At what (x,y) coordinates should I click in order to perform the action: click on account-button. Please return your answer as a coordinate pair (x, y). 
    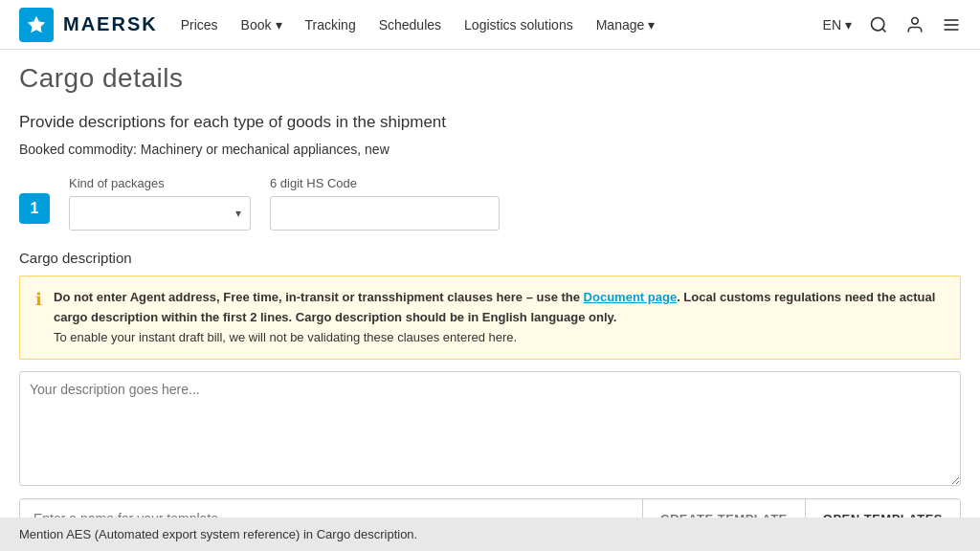
    Looking at the image, I should click on (915, 25).